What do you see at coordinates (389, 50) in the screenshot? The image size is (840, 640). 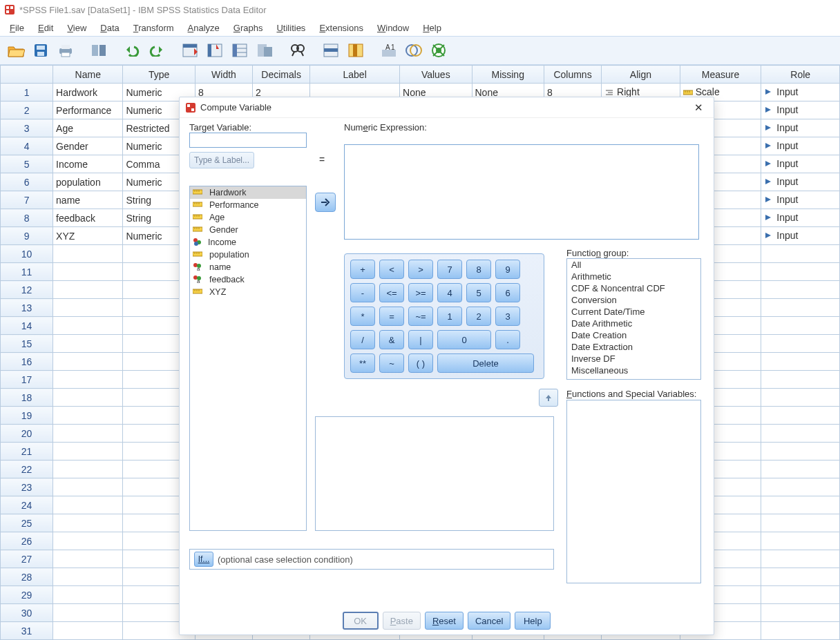 I see `split-icon: A1` at bounding box center [389, 50].